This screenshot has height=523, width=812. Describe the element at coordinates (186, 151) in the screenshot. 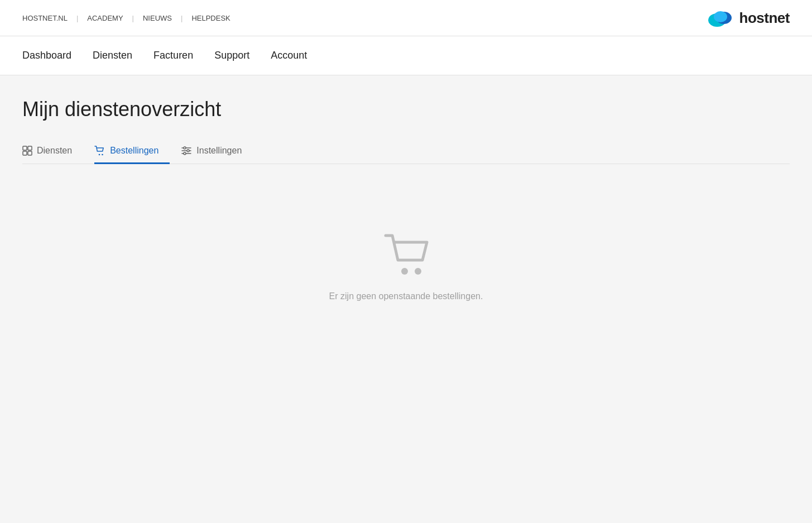

I see `instellingen-tab-icon` at that location.